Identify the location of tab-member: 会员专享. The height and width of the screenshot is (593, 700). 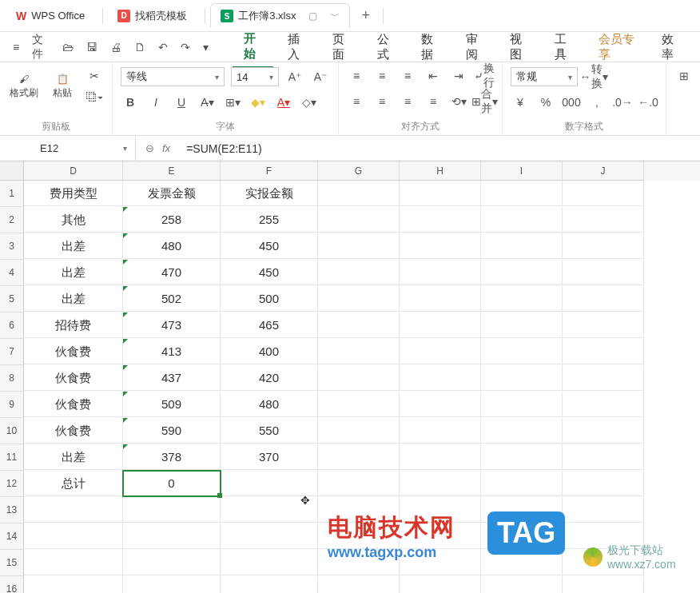
(617, 47).